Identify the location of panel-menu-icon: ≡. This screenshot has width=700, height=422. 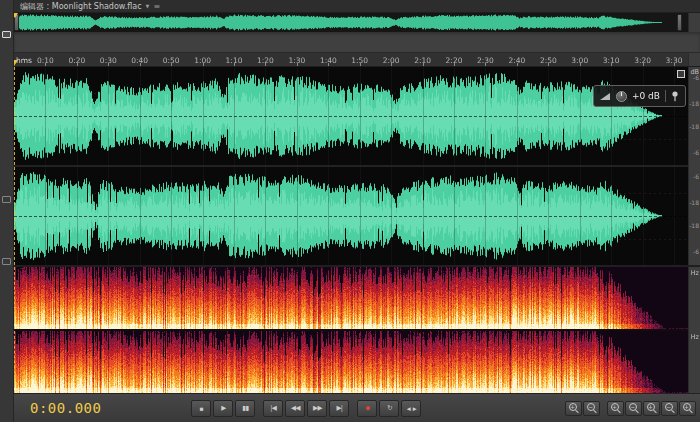
(156, 6).